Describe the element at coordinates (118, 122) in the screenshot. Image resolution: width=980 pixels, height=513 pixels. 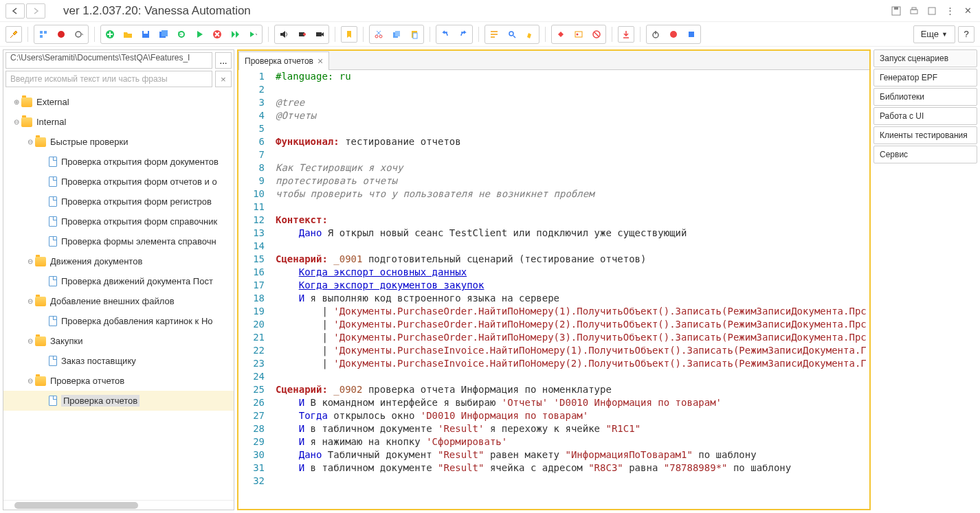
I see `tree-folder-internal: ⊖Internal` at that location.